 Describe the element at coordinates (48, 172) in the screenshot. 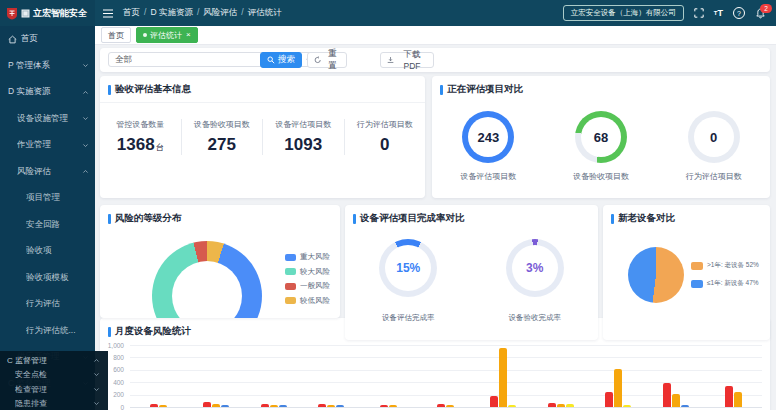

I see `sidebar-item-5: 风险评估` at that location.